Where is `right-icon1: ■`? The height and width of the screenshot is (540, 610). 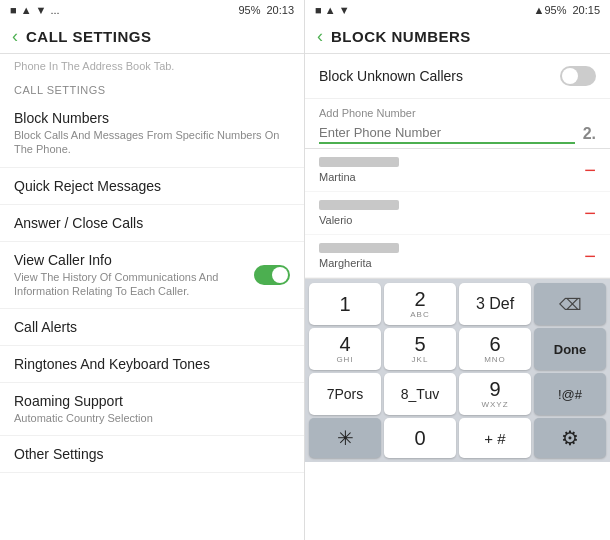
right-icon1: ■ is located at coordinates (318, 10).